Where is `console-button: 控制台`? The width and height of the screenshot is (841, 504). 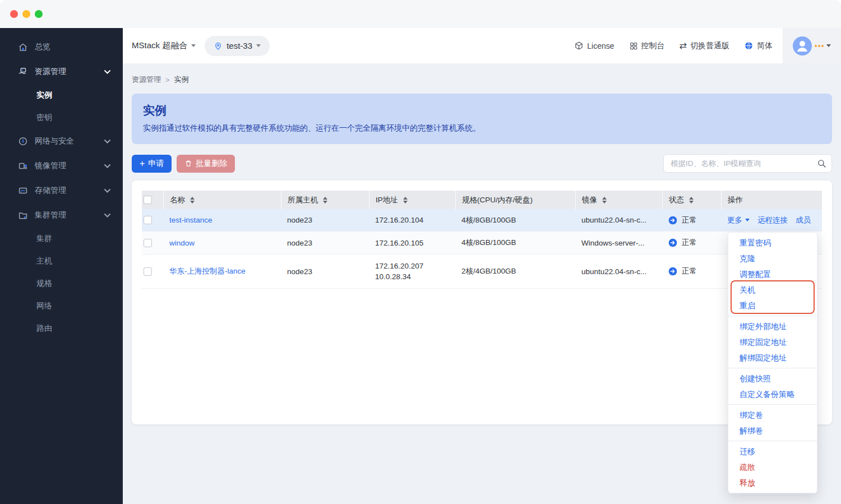
console-button: 控制台 is located at coordinates (647, 46).